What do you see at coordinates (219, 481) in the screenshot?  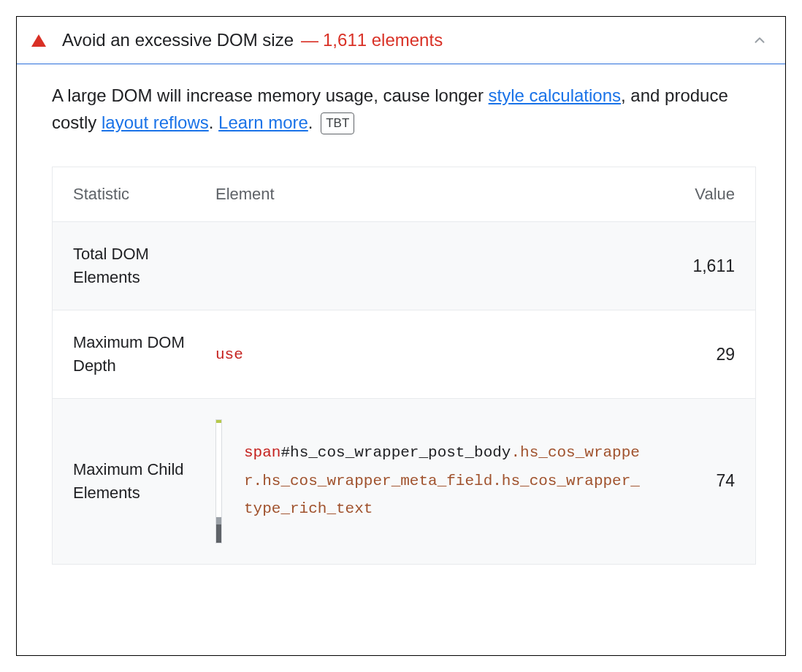 I see `element-thumbnail` at bounding box center [219, 481].